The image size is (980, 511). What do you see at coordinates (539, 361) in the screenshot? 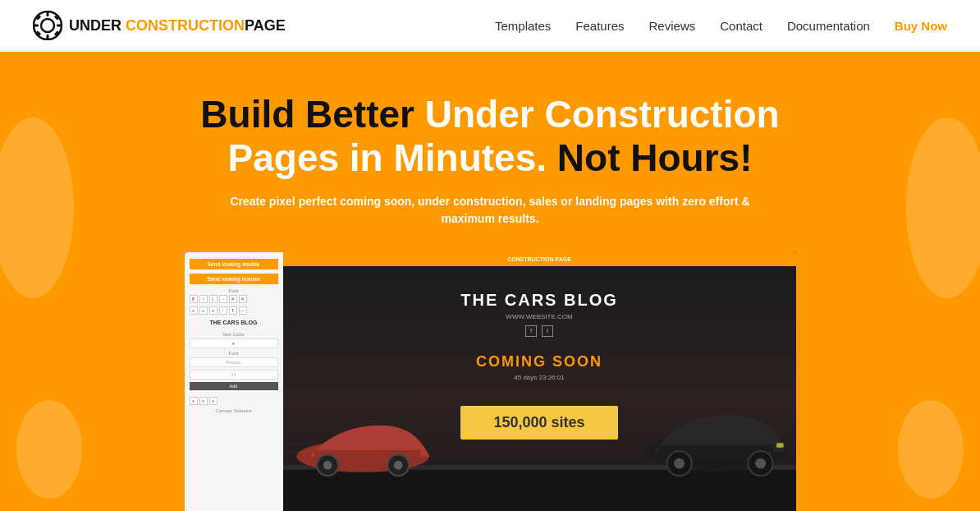
I see `preview-coming-soon: COMING SOON` at bounding box center [539, 361].